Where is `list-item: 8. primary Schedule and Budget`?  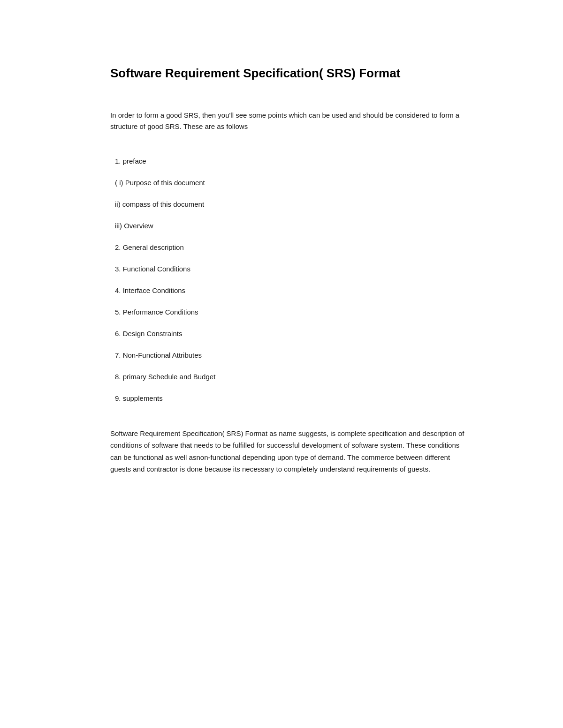 list-item: 8. primary Schedule and Budget is located at coordinates (289, 377).